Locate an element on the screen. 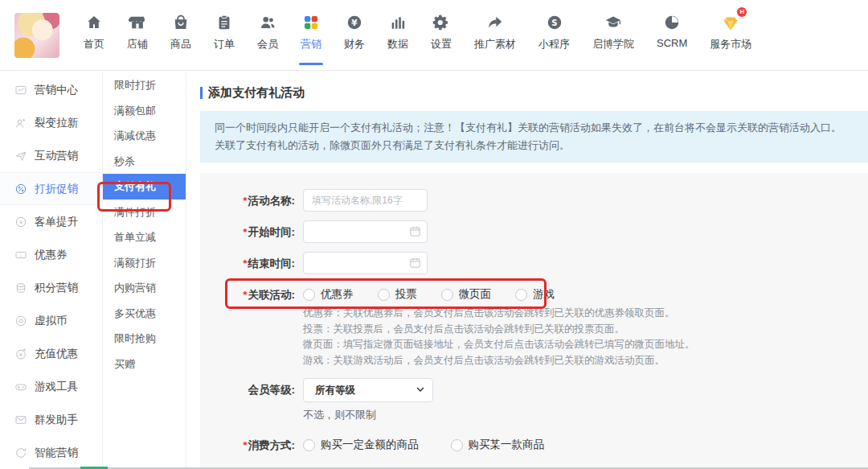  sidebar-item-label: 群发助手 is located at coordinates (56, 420).